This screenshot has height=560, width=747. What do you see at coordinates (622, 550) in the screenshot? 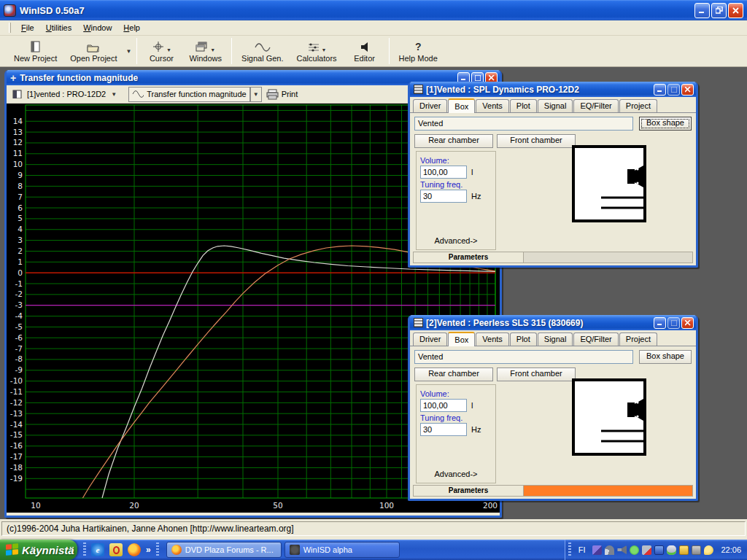
I see `volume-icon` at bounding box center [622, 550].